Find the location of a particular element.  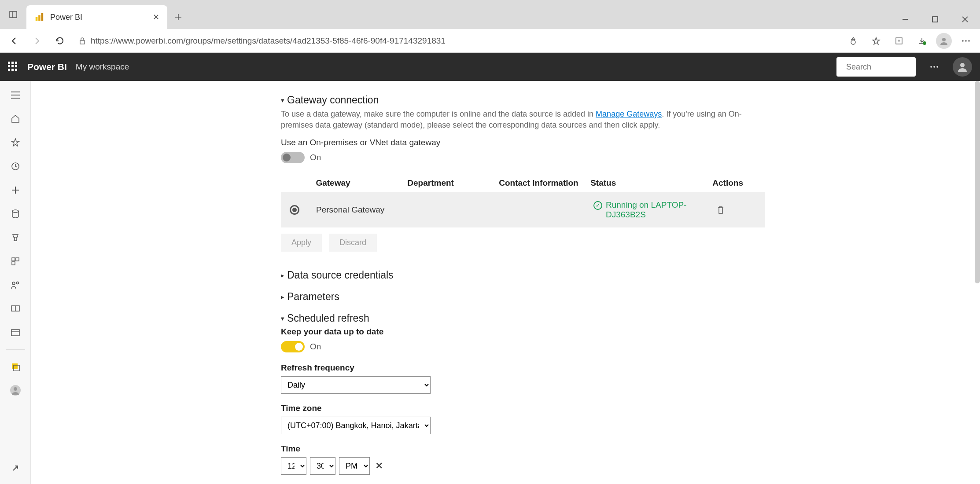

tab-title: Power BI is located at coordinates (99, 18).